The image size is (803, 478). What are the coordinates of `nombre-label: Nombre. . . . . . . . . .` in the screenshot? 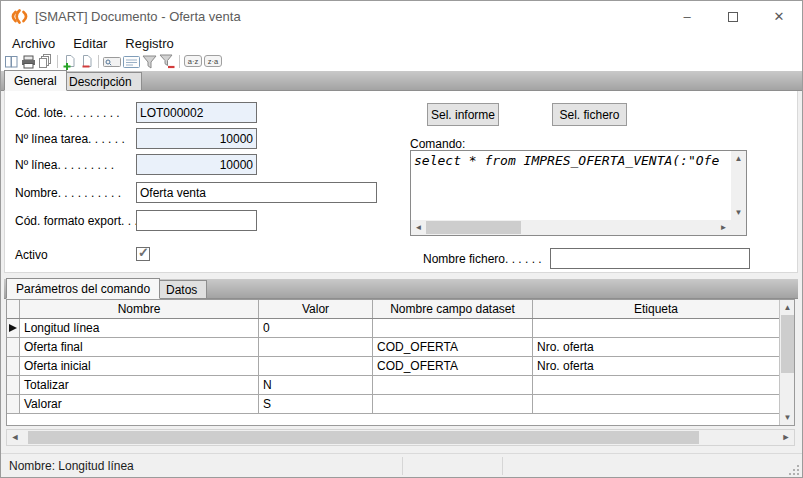 It's located at (68, 193).